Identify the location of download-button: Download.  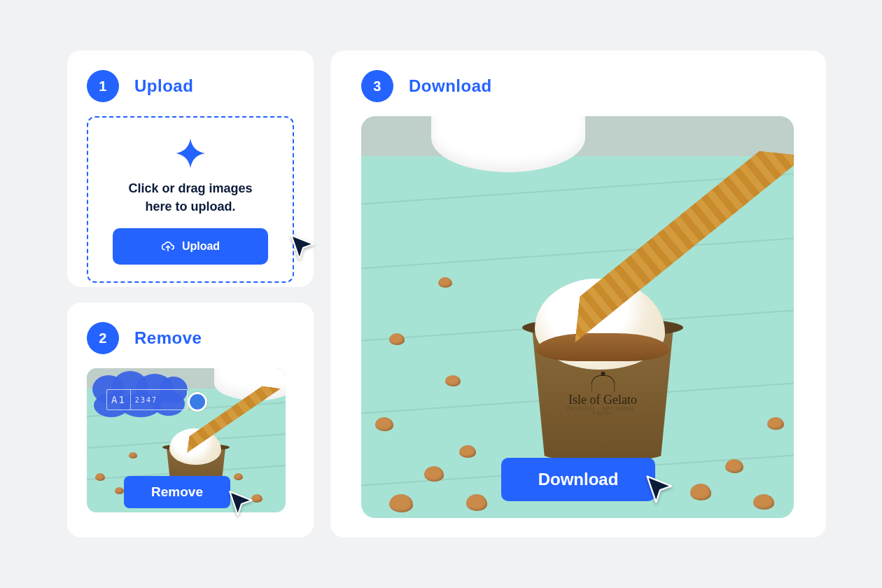
(578, 479).